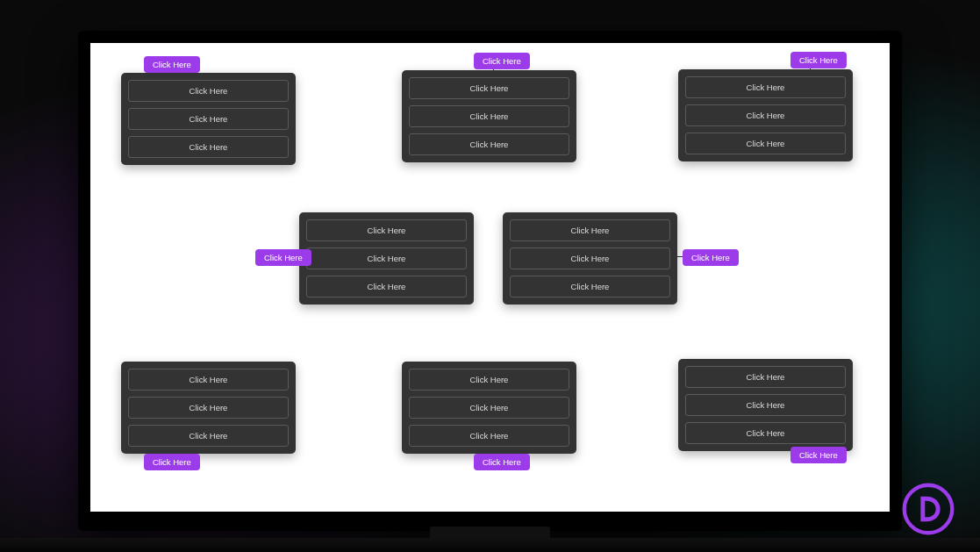 The image size is (980, 552). I want to click on dropdown-panel-bot-center: Click HereClick HereClick Here, so click(490, 407).